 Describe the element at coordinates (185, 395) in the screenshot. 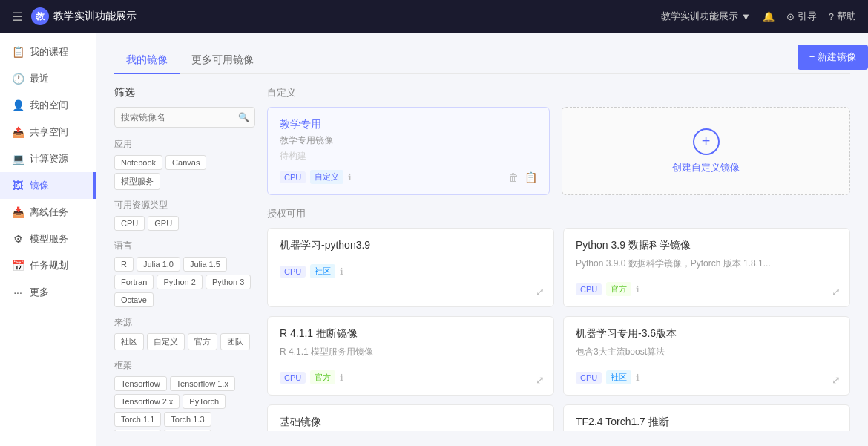

I see `filter-section-framework: 框架 Tensorflow Tensorflow 1.x Tensorflow …` at that location.